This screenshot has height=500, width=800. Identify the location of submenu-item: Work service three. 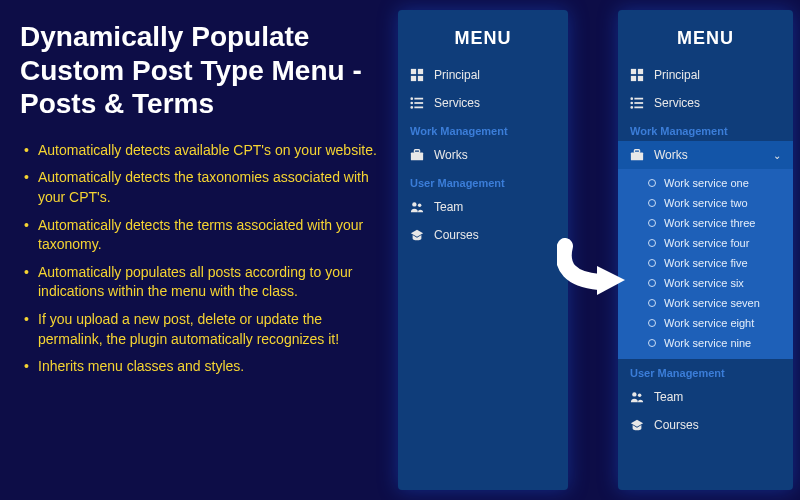
(706, 223).